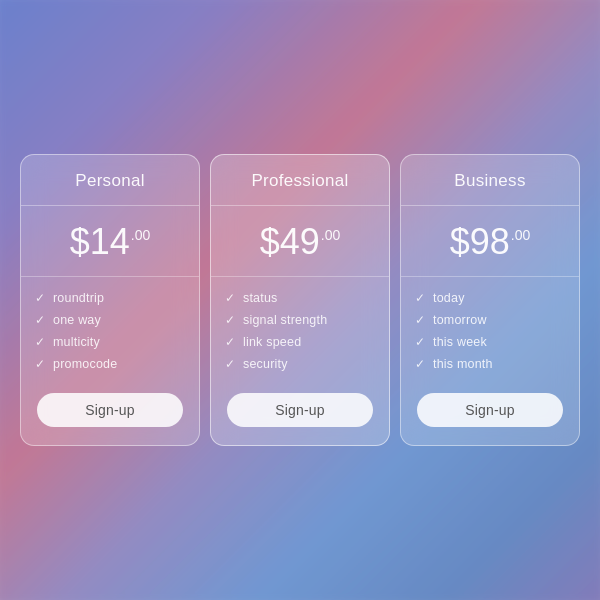  I want to click on plan-footer-professional: Sign-up, so click(300, 413).